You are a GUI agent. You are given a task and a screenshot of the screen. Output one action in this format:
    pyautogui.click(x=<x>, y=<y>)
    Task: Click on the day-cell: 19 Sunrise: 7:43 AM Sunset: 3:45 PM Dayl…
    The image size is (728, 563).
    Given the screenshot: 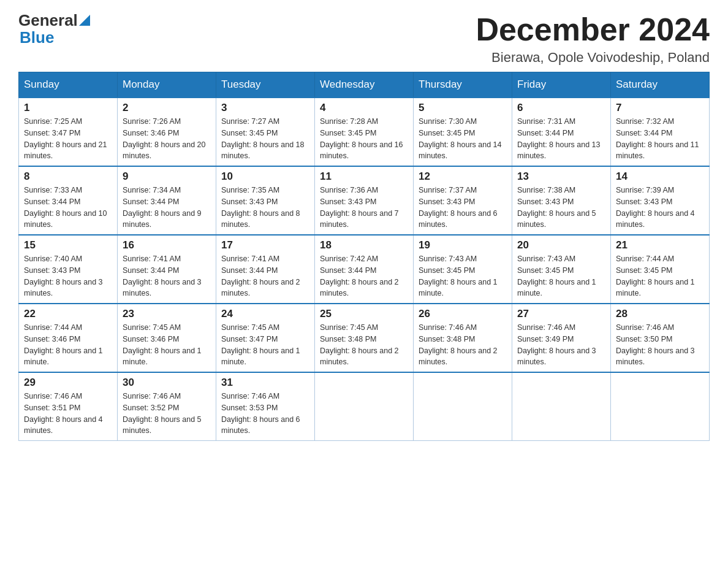 What is the action you would take?
    pyautogui.click(x=463, y=269)
    